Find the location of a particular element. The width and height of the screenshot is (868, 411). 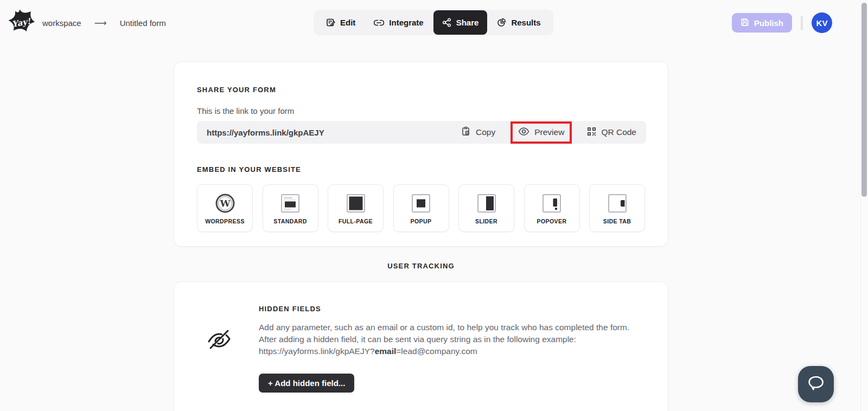

tab-edit: Edit is located at coordinates (341, 23).